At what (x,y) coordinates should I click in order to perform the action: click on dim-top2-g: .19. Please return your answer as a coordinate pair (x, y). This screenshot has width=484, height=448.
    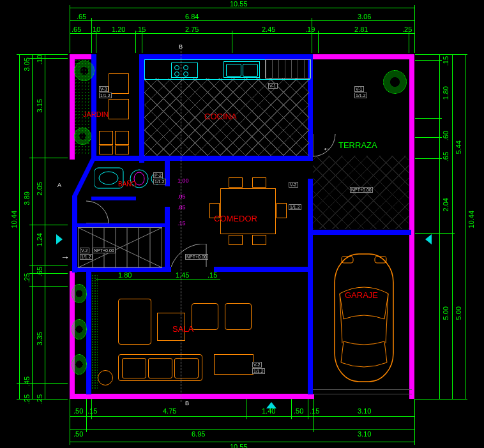
    Looking at the image, I should click on (310, 29).